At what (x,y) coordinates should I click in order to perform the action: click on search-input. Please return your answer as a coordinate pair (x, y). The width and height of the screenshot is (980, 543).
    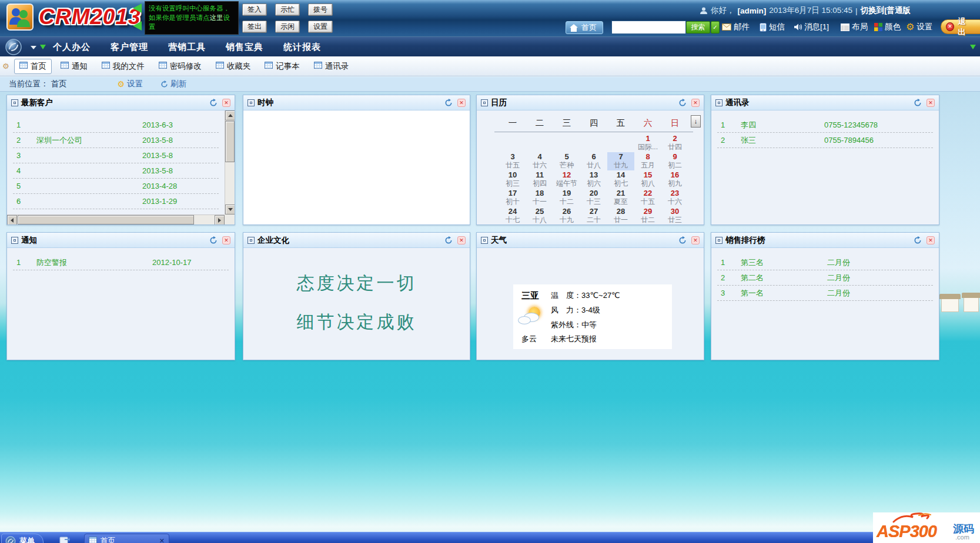
    Looking at the image, I should click on (649, 27).